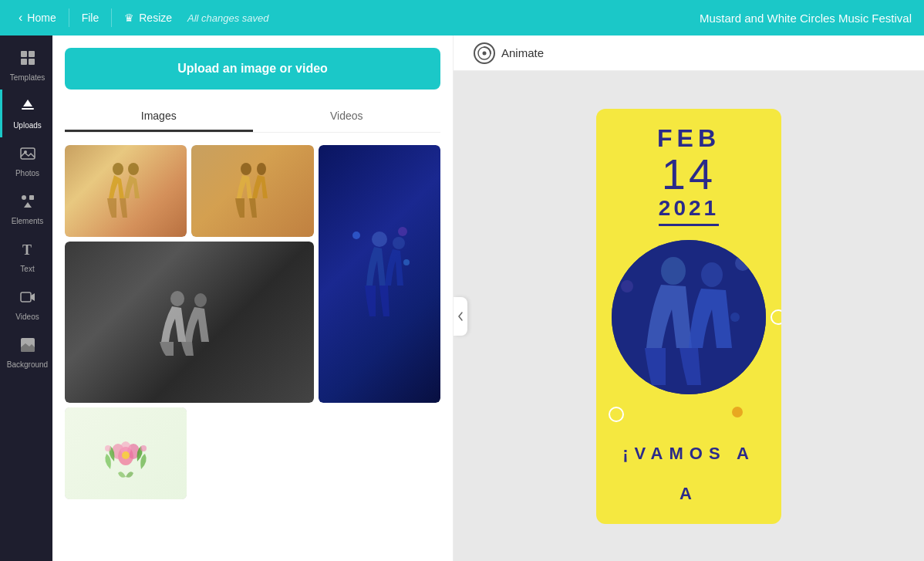 This screenshot has width=924, height=561. Describe the element at coordinates (616, 414) in the screenshot. I see `card-hollow-circle` at that location.